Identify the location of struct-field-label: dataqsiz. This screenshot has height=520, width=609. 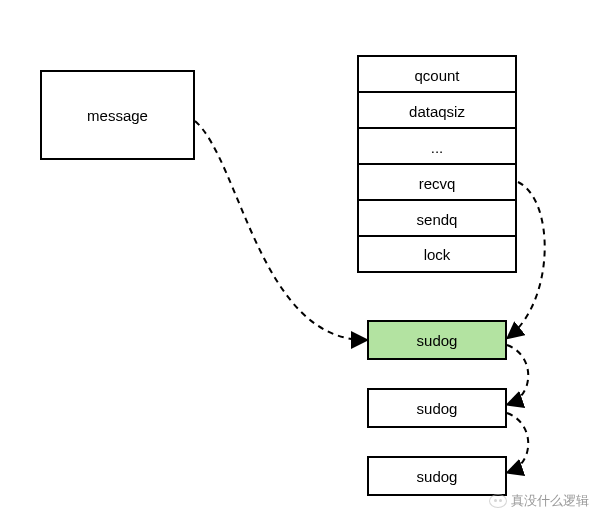
(437, 112).